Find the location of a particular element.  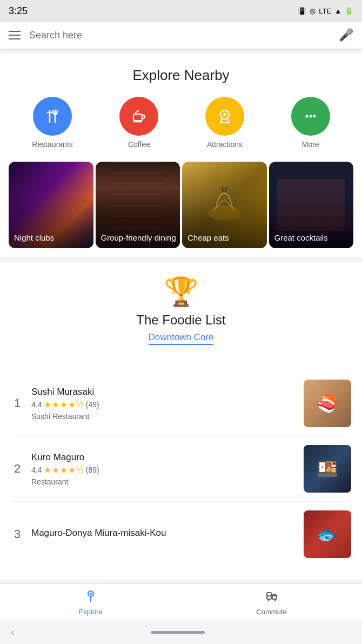

nav-explore: Explore is located at coordinates (91, 602).